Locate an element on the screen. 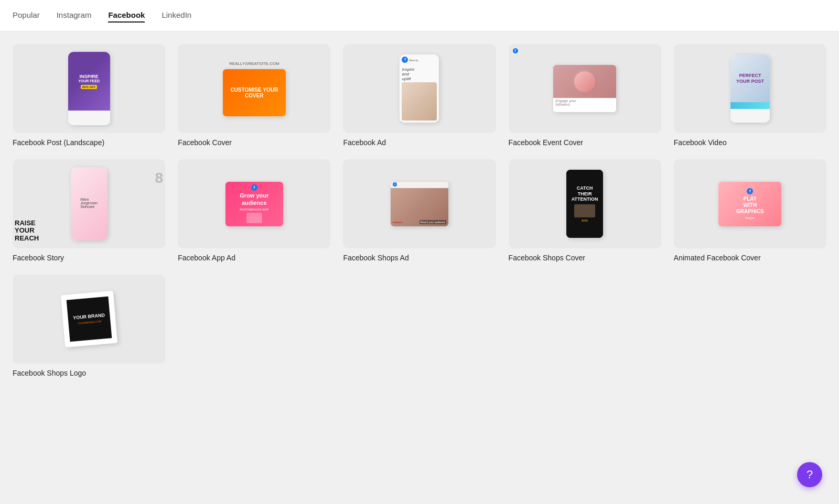 The width and height of the screenshot is (839, 504). card-fb-post-landscape: INSPIRE YOUR FEED 60% OFF Facebook Post … is located at coordinates (89, 95).